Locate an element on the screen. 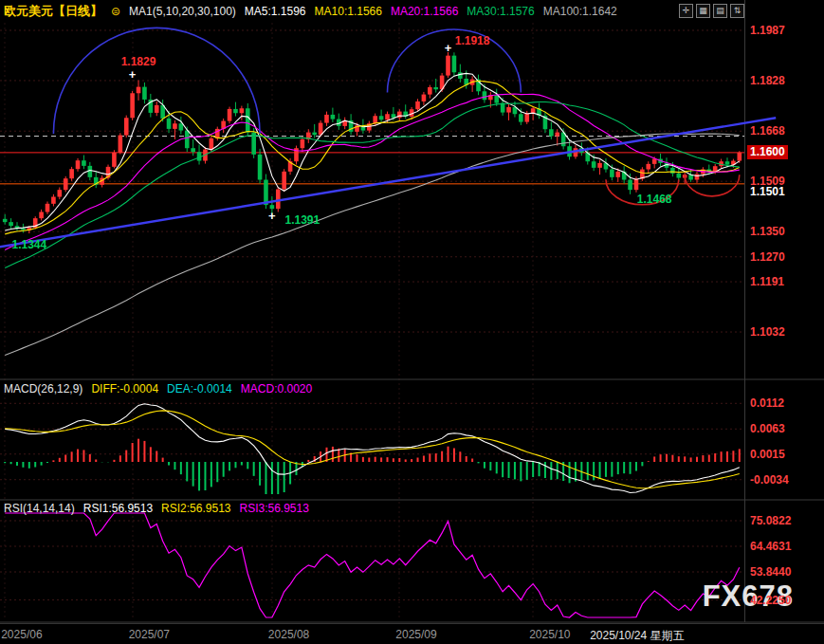 The height and width of the screenshot is (644, 824). macd-value-label-1: DEA:-0.0014 is located at coordinates (199, 389).